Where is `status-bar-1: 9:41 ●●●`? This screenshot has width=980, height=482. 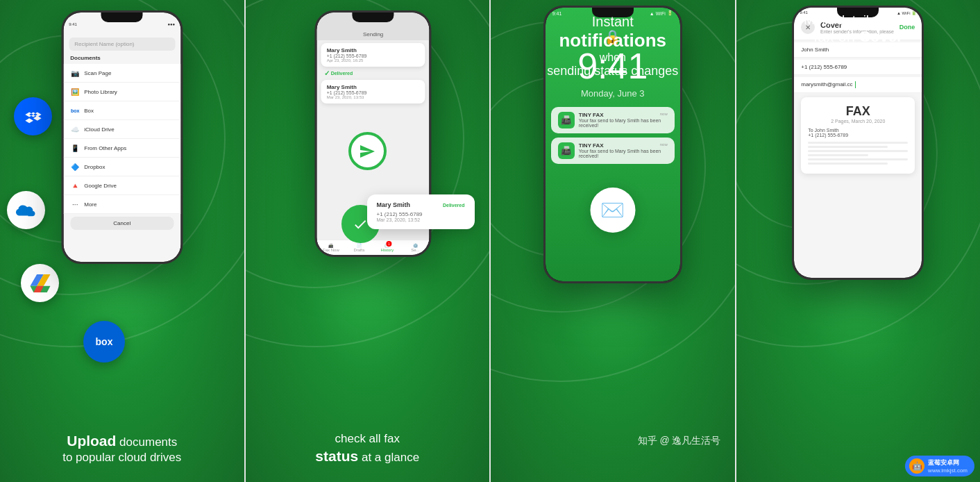
status-bar-1: 9:41 ●●● is located at coordinates (122, 24).